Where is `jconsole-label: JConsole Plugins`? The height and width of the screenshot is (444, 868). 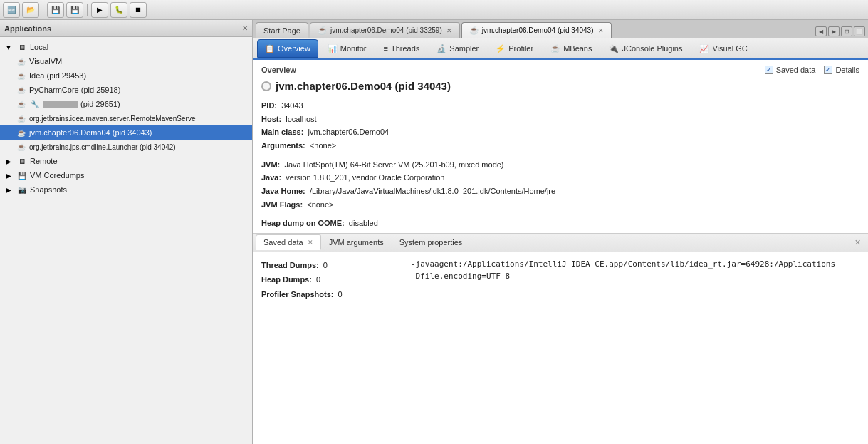 jconsole-label: JConsole Plugins is located at coordinates (652, 48).